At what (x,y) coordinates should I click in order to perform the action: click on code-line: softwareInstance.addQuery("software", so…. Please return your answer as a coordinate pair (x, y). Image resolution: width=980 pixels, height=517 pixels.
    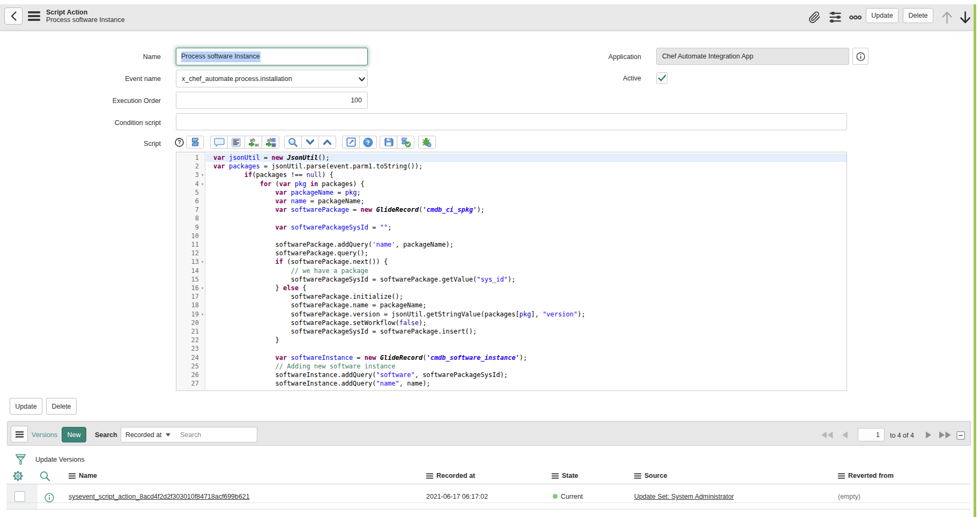
    Looking at the image, I should click on (526, 375).